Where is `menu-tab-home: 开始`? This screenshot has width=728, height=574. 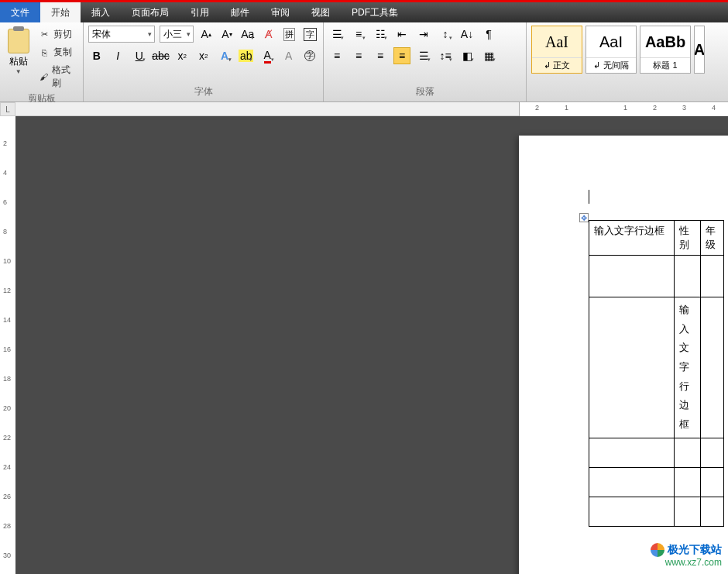
menu-tab-home: 开始 is located at coordinates (60, 12).